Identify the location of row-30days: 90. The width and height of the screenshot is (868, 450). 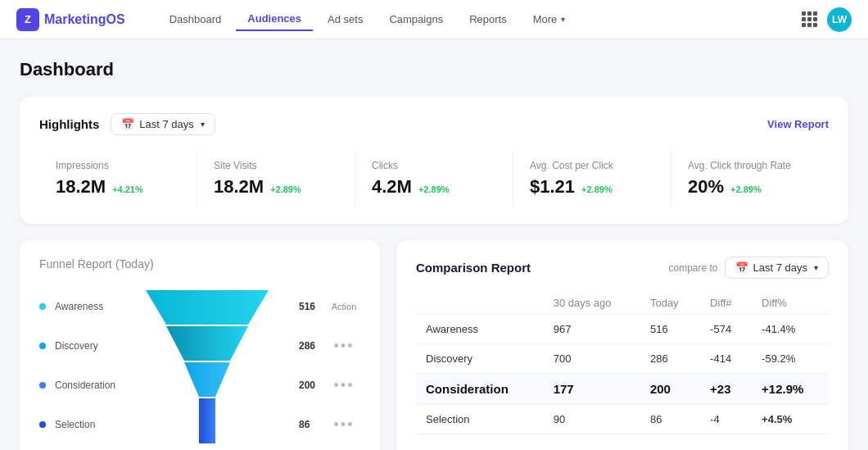
(592, 420).